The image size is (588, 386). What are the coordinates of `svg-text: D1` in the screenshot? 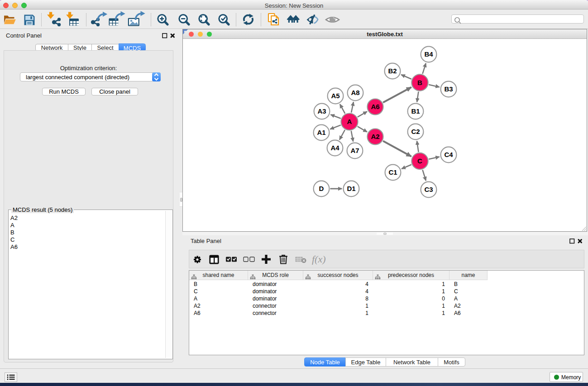 It's located at (351, 188).